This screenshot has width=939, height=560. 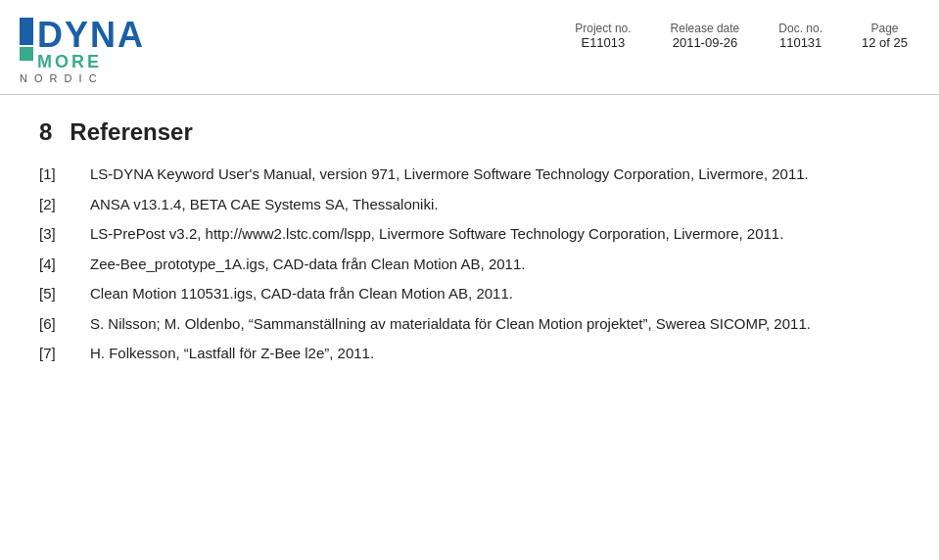 What do you see at coordinates (59, 78) in the screenshot?
I see `logo-nordic-label: N O R D I C` at bounding box center [59, 78].